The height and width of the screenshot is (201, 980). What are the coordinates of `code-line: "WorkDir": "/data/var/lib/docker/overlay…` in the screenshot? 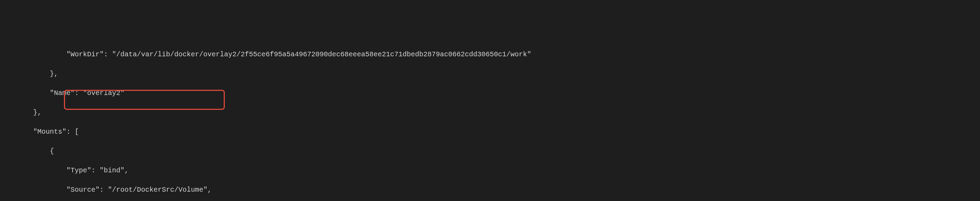 It's located at (490, 55).